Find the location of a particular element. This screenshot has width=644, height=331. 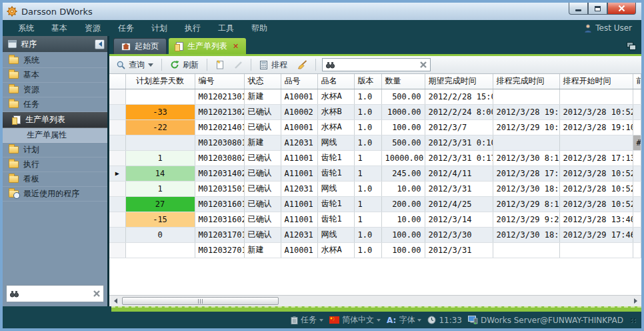

sidebar-item-basic: 基本 is located at coordinates (55, 75).